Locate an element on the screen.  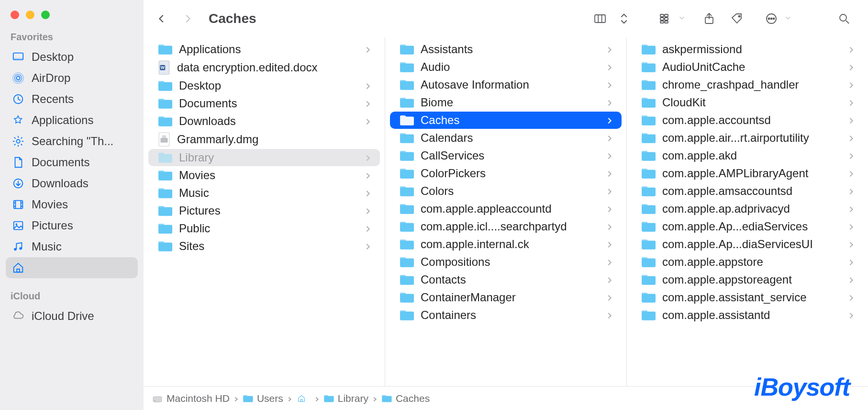
file-row: com.apple.air...rt.airportutility is located at coordinates (747, 138).